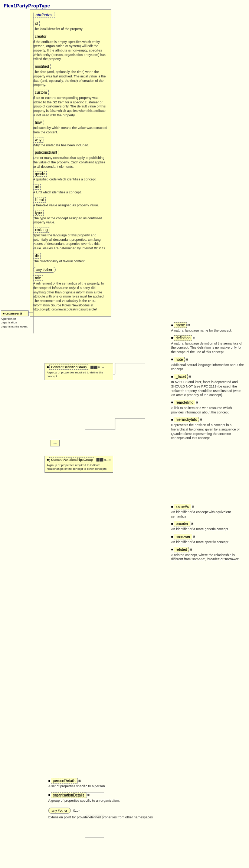 The height and width of the screenshot is (868, 249). What do you see at coordinates (71, 262) in the screenshot?
I see `attr-dir-desc: The directionality of textual content.` at bounding box center [71, 262].